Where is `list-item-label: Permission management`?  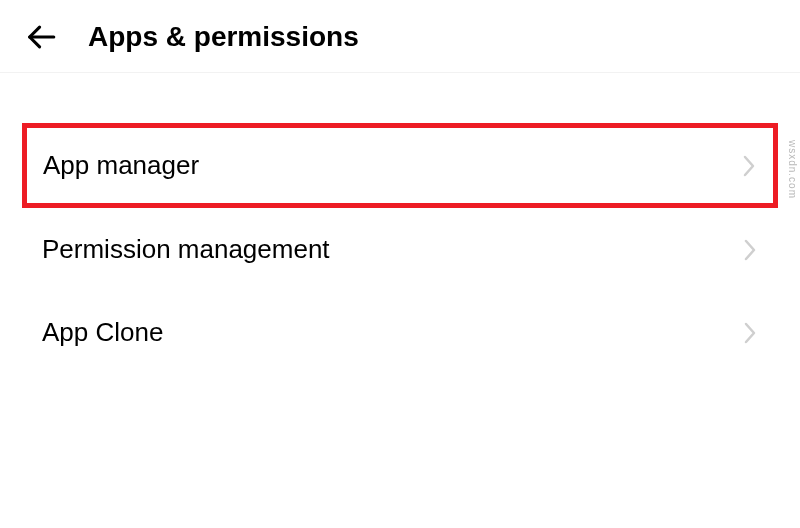 list-item-label: Permission management is located at coordinates (186, 250).